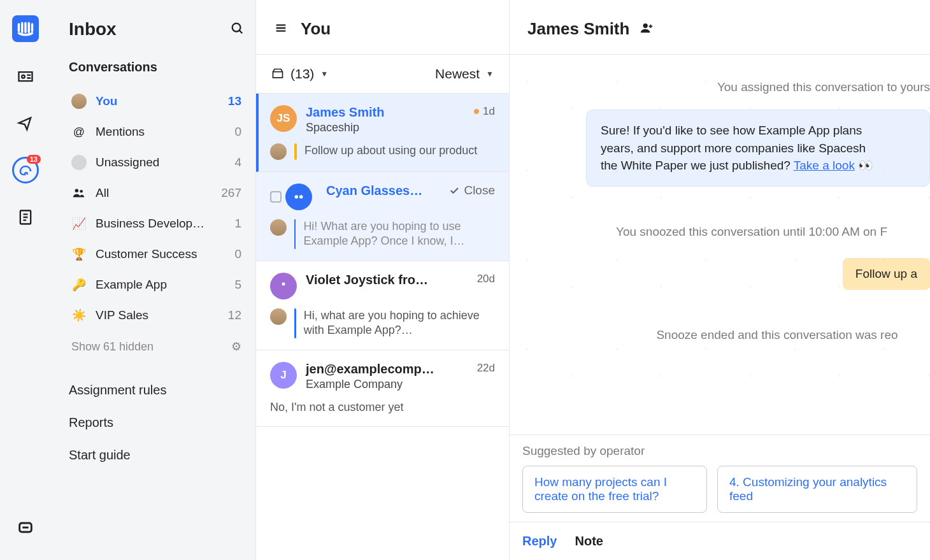  Describe the element at coordinates (157, 347) in the screenshot. I see `show-hidden: Show 61 hidden ⚙` at that location.